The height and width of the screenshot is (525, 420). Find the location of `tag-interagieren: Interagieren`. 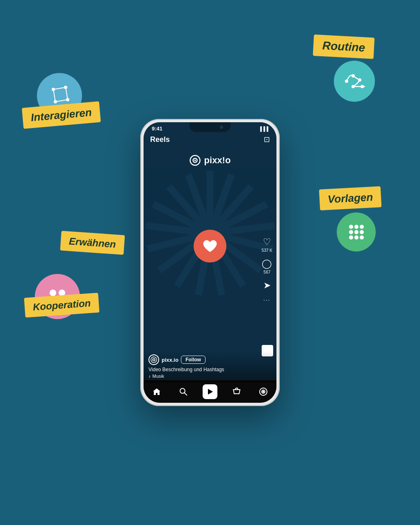

tag-interagieren: Interagieren is located at coordinates (62, 115).